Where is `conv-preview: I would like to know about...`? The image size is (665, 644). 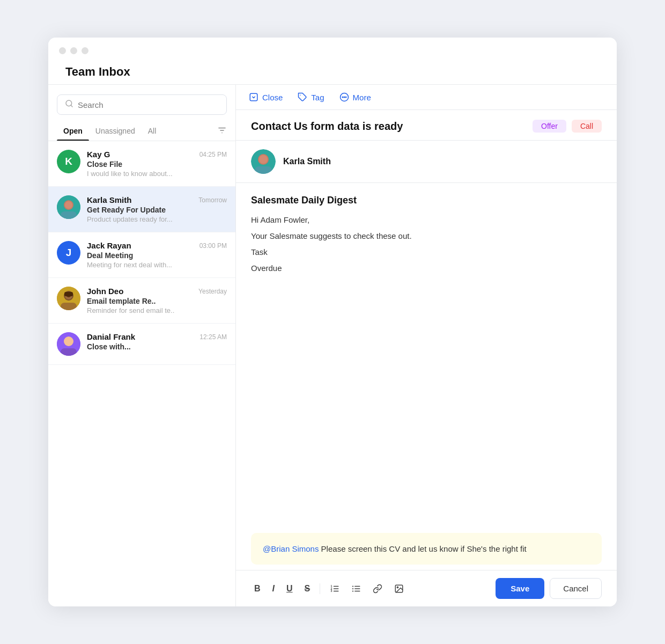 conv-preview: I would like to know about... is located at coordinates (157, 174).